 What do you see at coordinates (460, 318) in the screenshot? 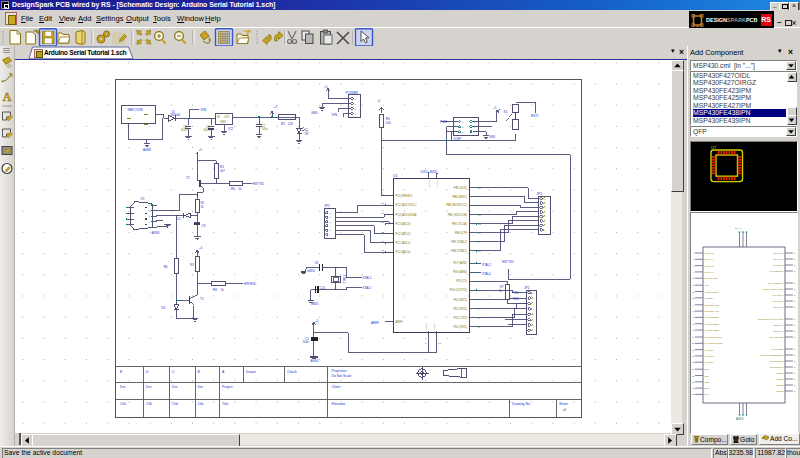
I see `svg-text: PD1 (TXD)` at bounding box center [460, 318].